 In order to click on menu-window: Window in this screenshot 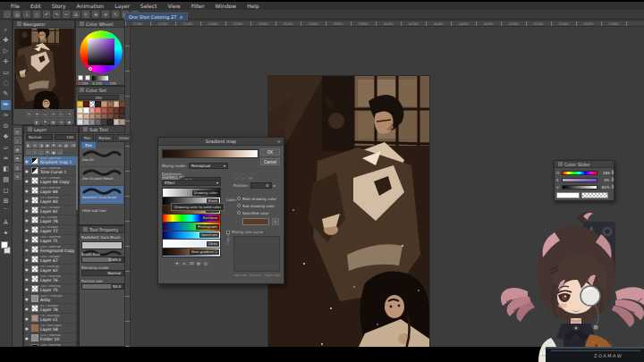, I will do `click(225, 5)`.